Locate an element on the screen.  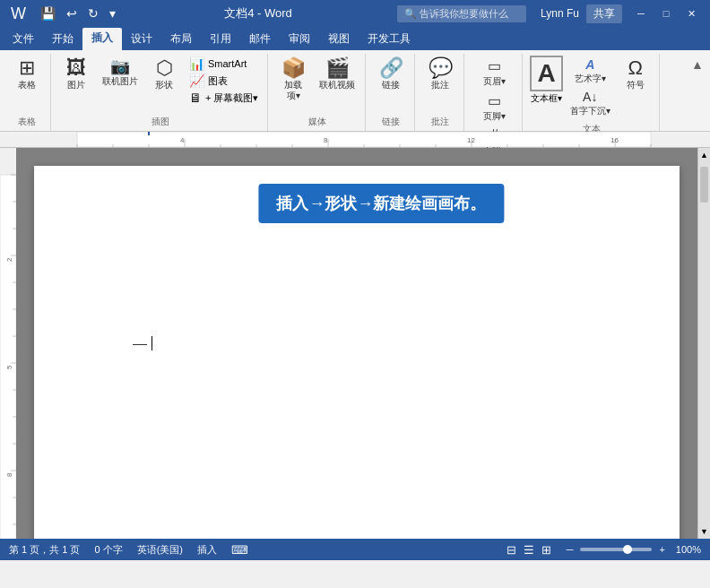
scroll-thumb is located at coordinates (705, 185).